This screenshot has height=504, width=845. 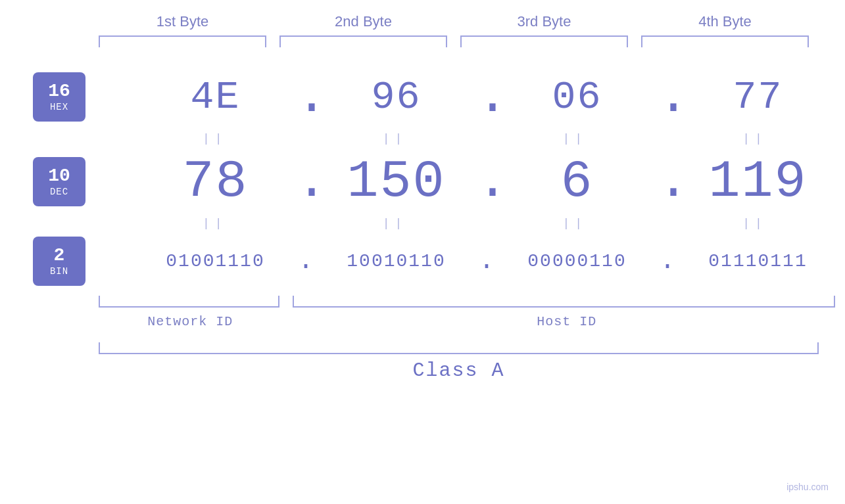 What do you see at coordinates (758, 181) in the screenshot?
I see `dec-val-4: 119` at bounding box center [758, 181].